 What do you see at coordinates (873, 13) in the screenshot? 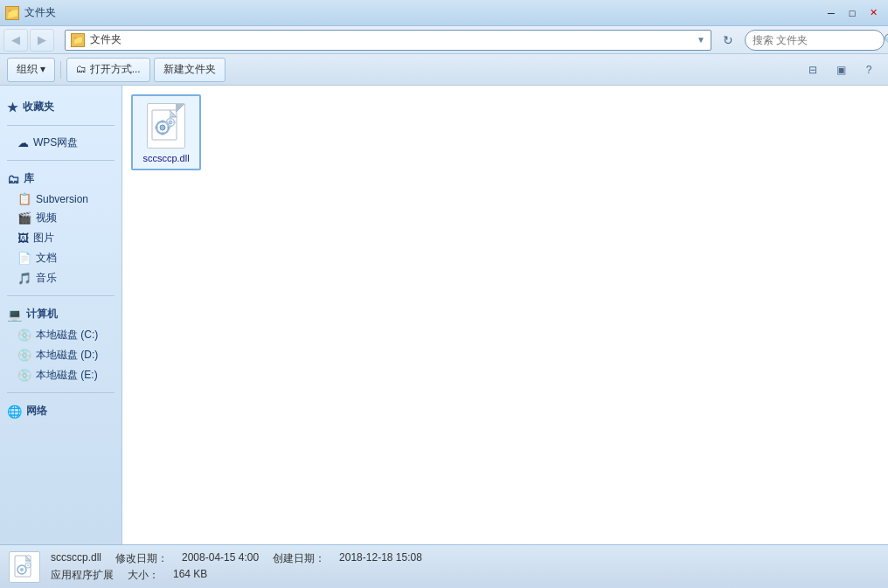
I see `close-button: ✕` at bounding box center [873, 13].